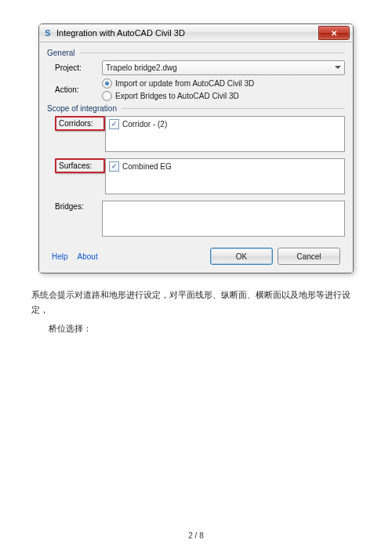 This screenshot has height=554, width=392. Describe the element at coordinates (223, 219) in the screenshot. I see `bridges-listbox` at that location.